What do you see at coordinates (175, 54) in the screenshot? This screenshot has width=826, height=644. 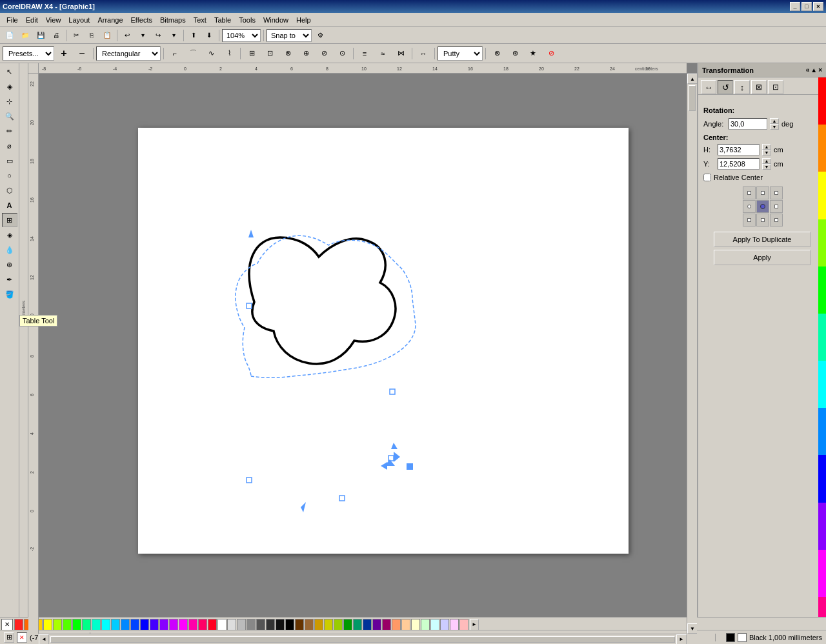 I see `env-mode1: ⌐` at bounding box center [175, 54].